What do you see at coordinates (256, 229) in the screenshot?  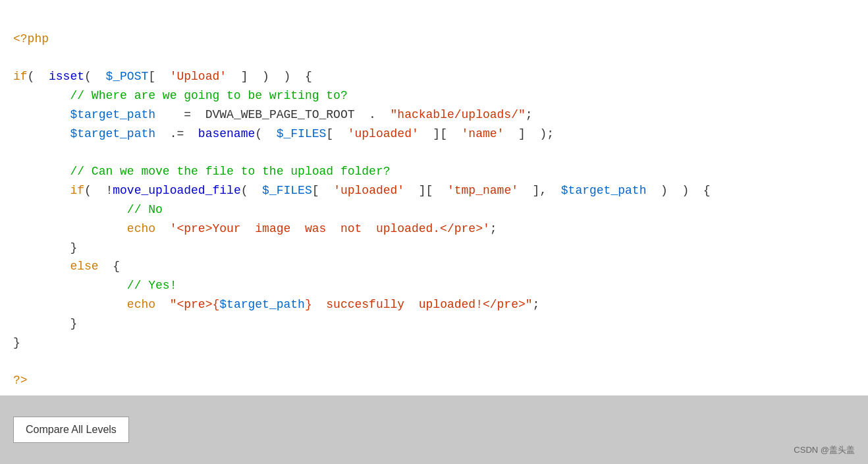 I see `echo-not-uploaded: echo '<pre>Your image was not uploaded.<…` at bounding box center [256, 229].